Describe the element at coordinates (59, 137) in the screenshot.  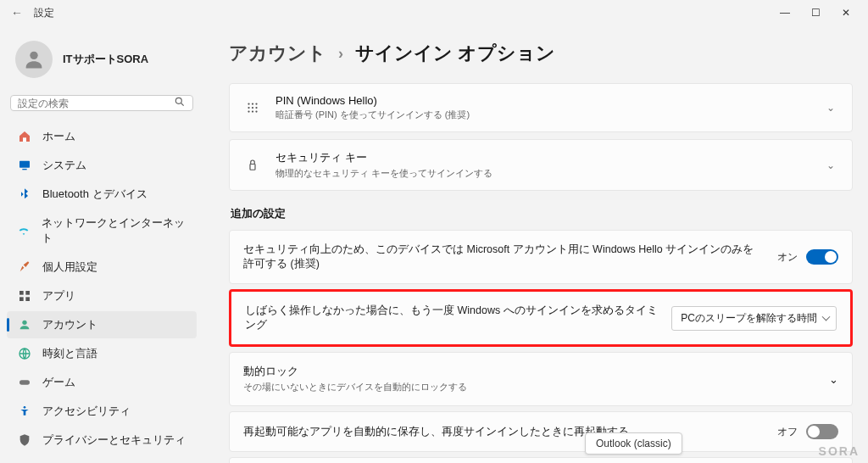
I see `sidebar-item-label: ホーム` at that location.